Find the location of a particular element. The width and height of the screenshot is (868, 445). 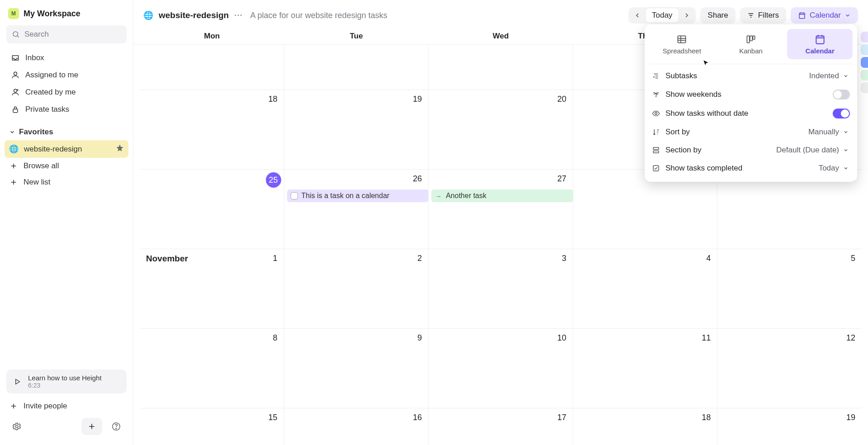

new-list: New list is located at coordinates (66, 182).